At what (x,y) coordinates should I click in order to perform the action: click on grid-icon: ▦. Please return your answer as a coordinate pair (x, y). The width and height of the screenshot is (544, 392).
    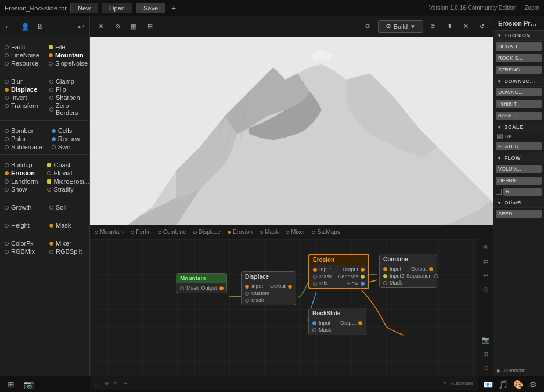
    Looking at the image, I should click on (134, 27).